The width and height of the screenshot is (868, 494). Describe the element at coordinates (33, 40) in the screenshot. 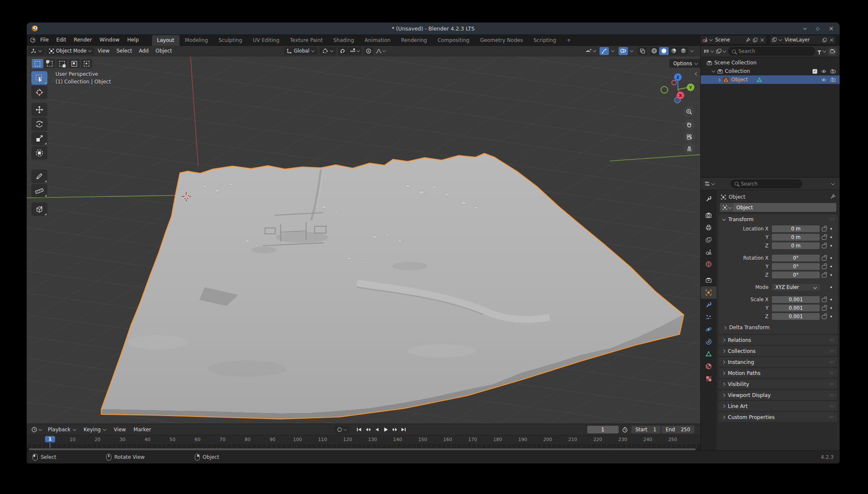

I see `blender-menu-icon` at that location.